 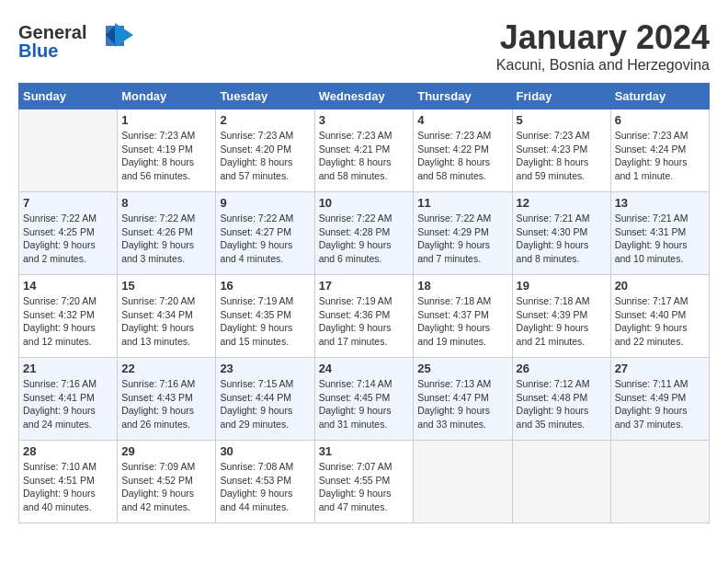 I want to click on calendar-cell: 28Sunrise: 7:10 AMSunset: 4:51 PMDayligh…, so click(x=68, y=482).